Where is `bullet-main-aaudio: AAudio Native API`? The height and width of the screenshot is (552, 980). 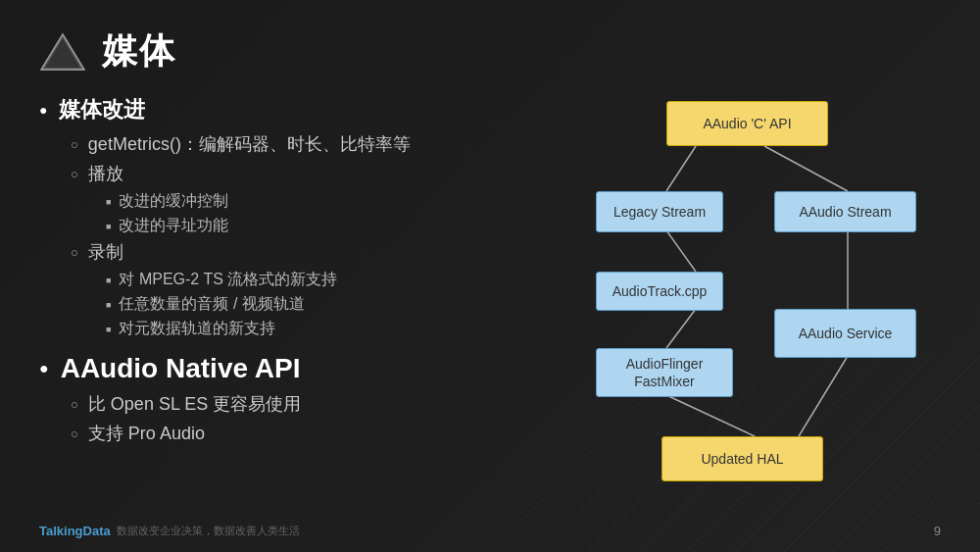
bullet-main-aaudio: AAudio Native API is located at coordinates (294, 369).